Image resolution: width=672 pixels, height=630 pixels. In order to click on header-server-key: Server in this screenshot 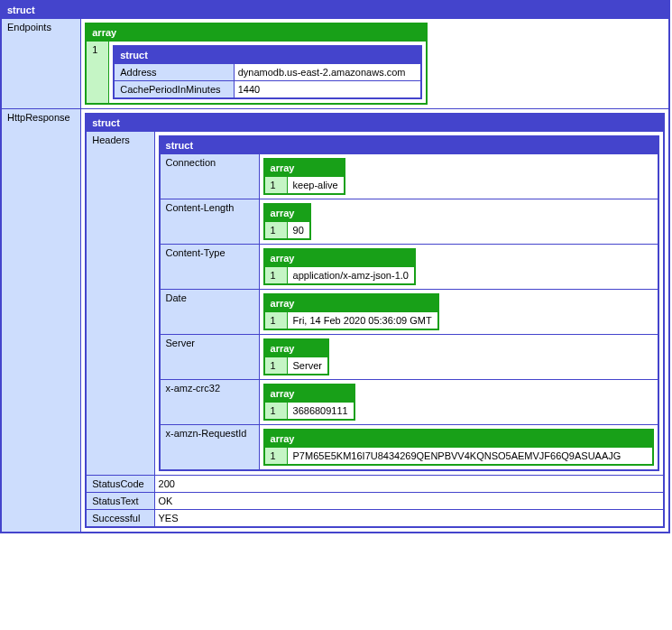, I will do `click(209, 357)`.